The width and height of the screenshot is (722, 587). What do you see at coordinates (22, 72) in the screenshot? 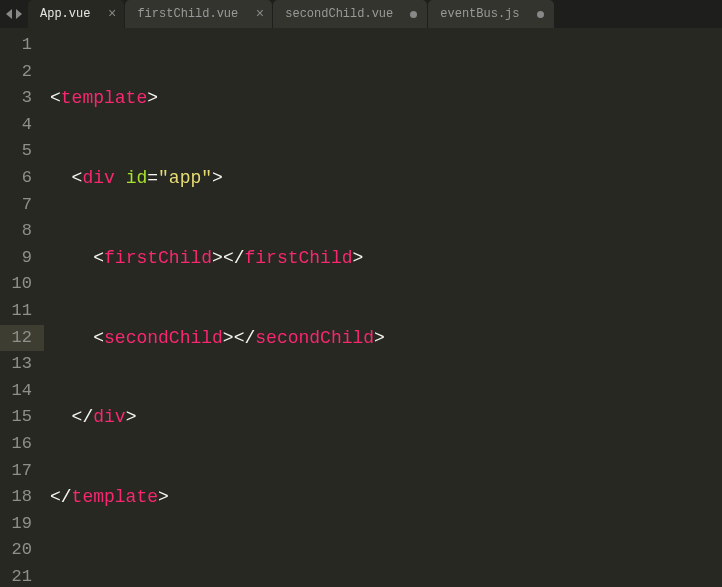
I see `line-number: 2` at bounding box center [22, 72].